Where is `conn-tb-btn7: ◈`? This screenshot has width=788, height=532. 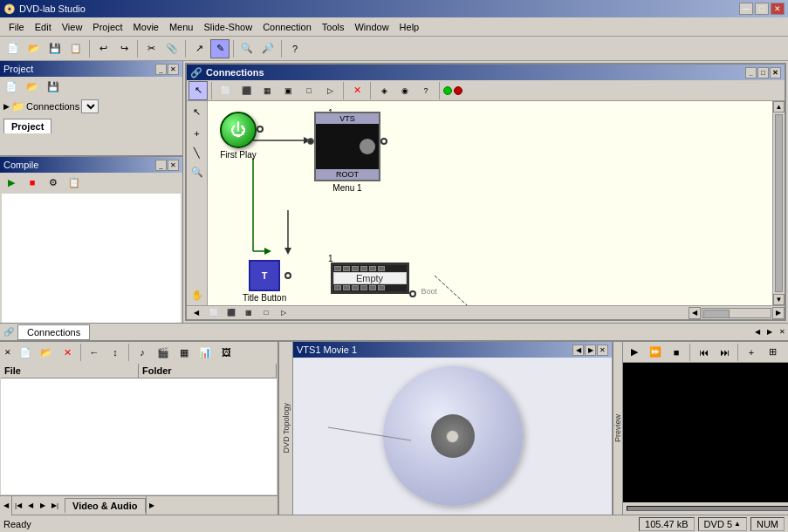 conn-tb-btn7: ◈ is located at coordinates (384, 91).